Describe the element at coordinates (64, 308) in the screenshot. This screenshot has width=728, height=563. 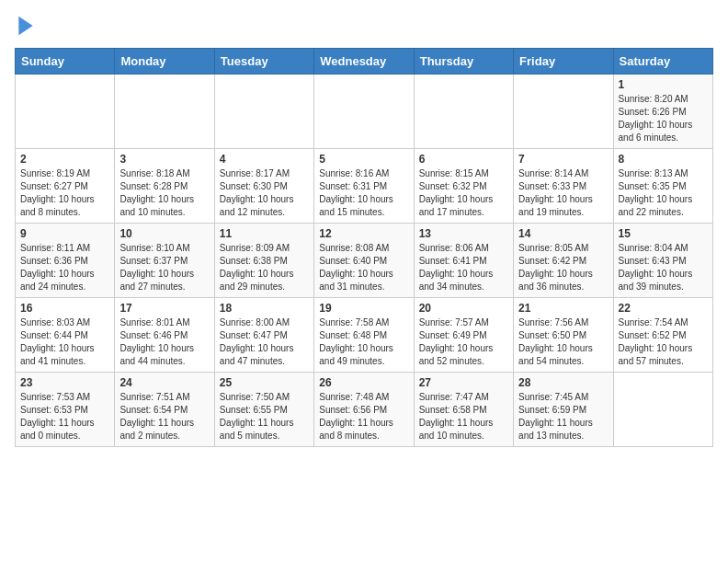
I see `day-number: 16` at that location.